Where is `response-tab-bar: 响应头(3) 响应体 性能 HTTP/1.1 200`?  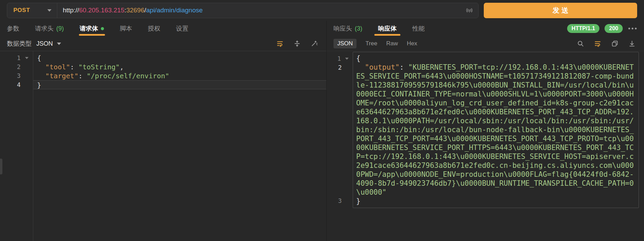
response-tab-bar: 响应头(3) 响应体 性能 HTTP/1.1 200 is located at coordinates (485, 28).